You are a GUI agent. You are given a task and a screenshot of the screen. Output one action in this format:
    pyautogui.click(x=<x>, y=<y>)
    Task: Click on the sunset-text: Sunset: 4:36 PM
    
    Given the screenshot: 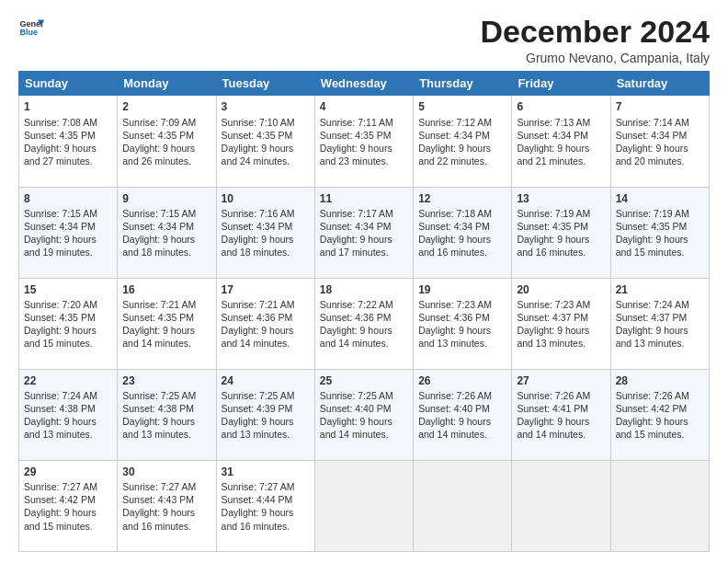 What is the action you would take?
    pyautogui.click(x=454, y=317)
    